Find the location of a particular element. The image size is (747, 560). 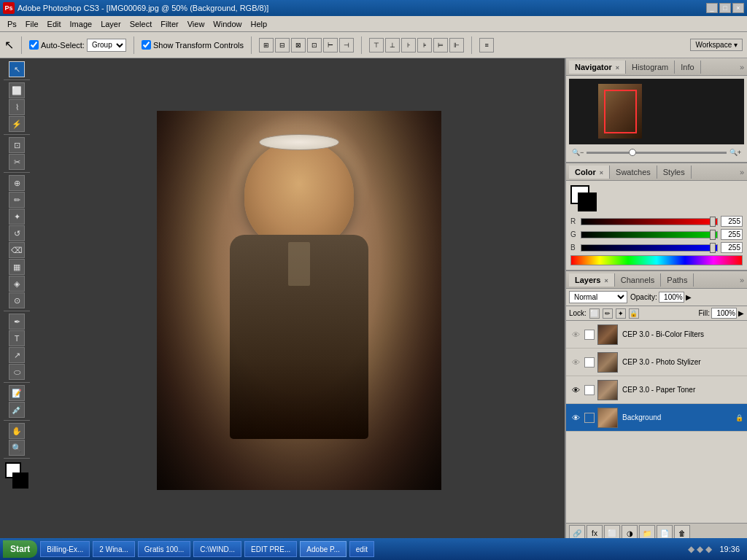

tab-paths: Paths is located at coordinates (677, 280).